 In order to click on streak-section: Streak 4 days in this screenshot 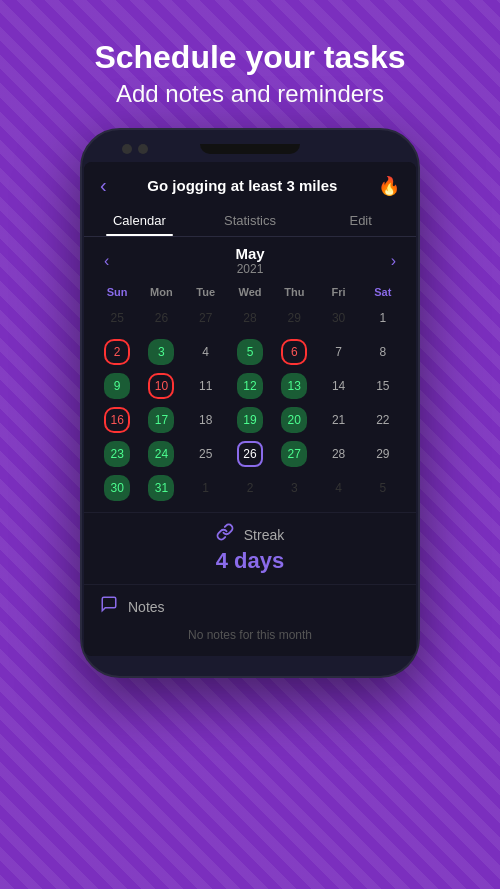, I will do `click(250, 548)`.